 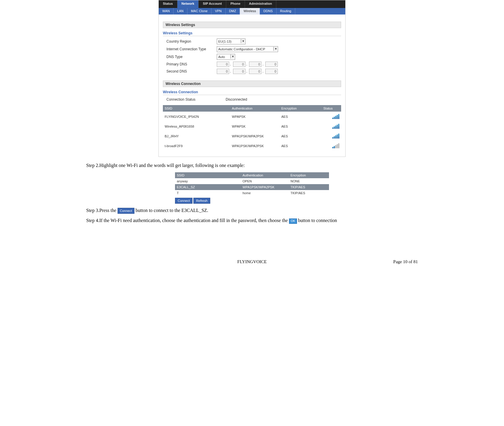 What do you see at coordinates (406, 262) in the screenshot?
I see `footer-page-number: Page 10 of 81` at bounding box center [406, 262].